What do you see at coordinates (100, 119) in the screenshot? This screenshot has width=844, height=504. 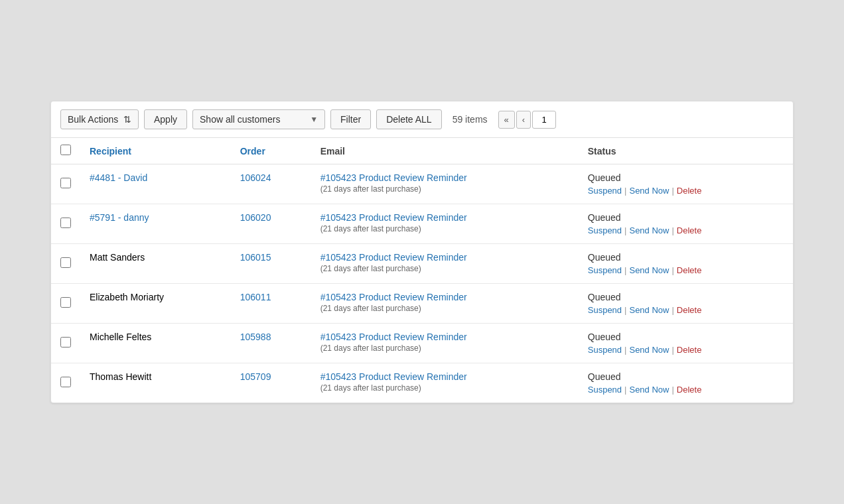 I see `bulk-actions-wrapper: Bulk Actions ⇅` at bounding box center [100, 119].